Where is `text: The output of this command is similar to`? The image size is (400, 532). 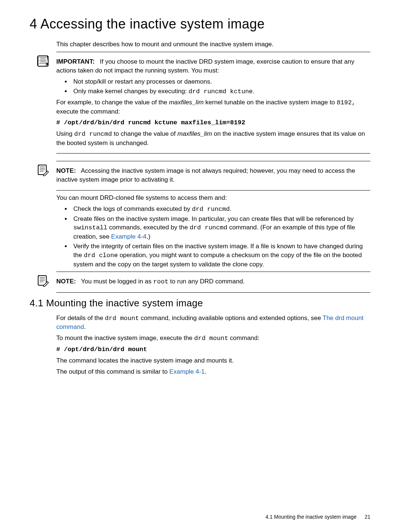 text: The output of this command is similar to is located at coordinates (113, 371).